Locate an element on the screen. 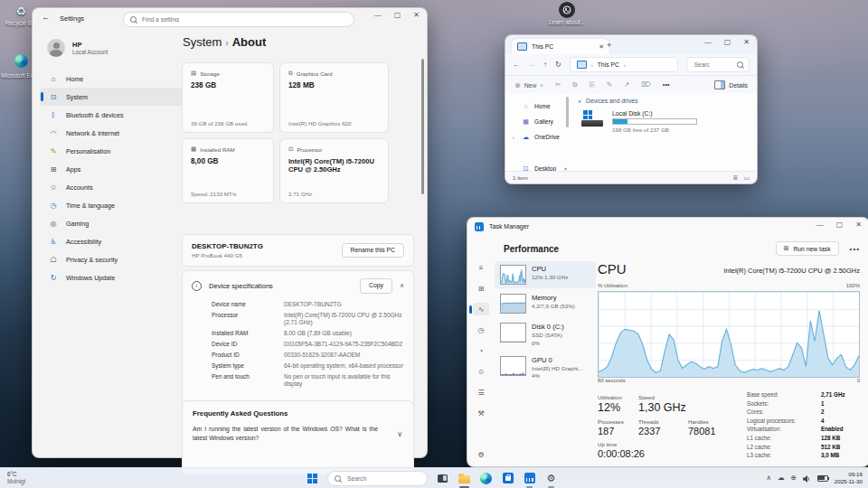 The image size is (868, 488). more-menu-icon: ••• is located at coordinates (855, 249).